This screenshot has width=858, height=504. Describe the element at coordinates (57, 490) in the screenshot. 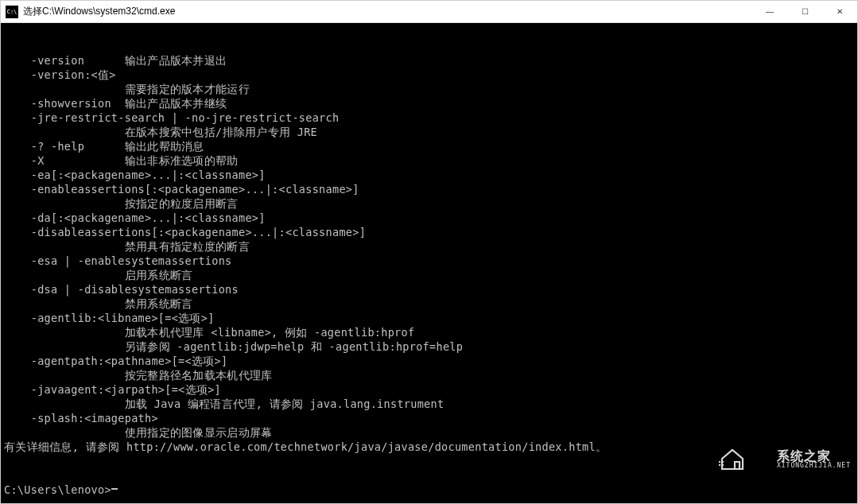

I see `prompt-text: C:\Users\lenovo>` at that location.